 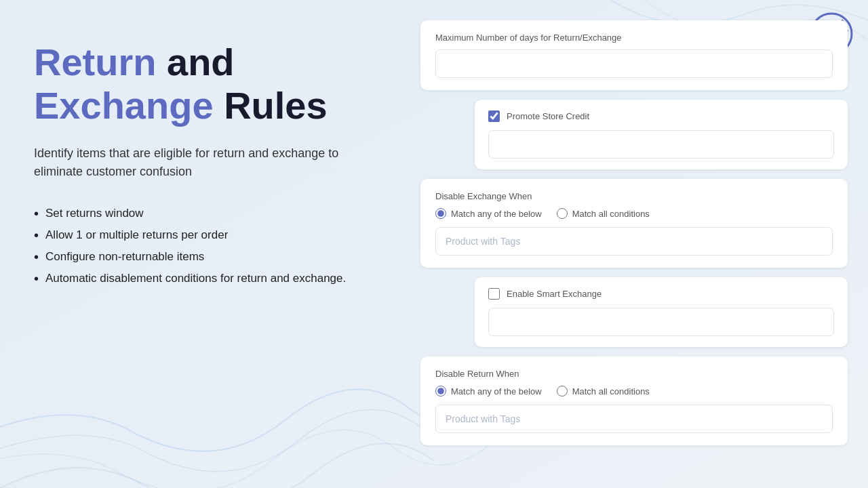 What do you see at coordinates (488, 214) in the screenshot?
I see `disable-exchange-radio1-row: Match any of the below` at bounding box center [488, 214].